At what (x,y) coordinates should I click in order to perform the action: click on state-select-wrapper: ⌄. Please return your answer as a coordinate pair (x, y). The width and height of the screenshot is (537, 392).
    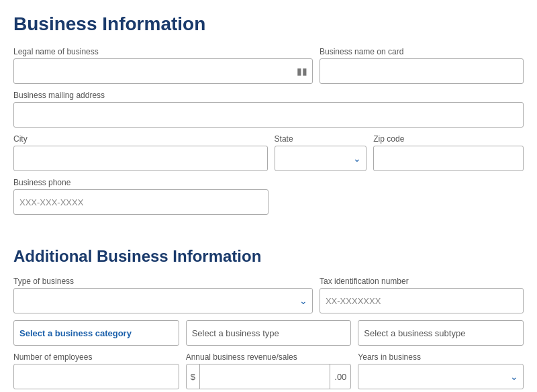
    Looking at the image, I should click on (321, 158).